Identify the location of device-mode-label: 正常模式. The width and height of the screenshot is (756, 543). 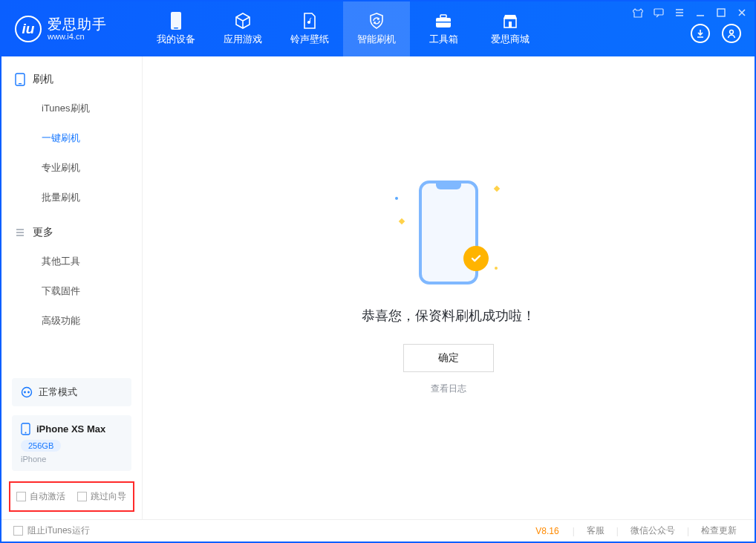
(58, 392).